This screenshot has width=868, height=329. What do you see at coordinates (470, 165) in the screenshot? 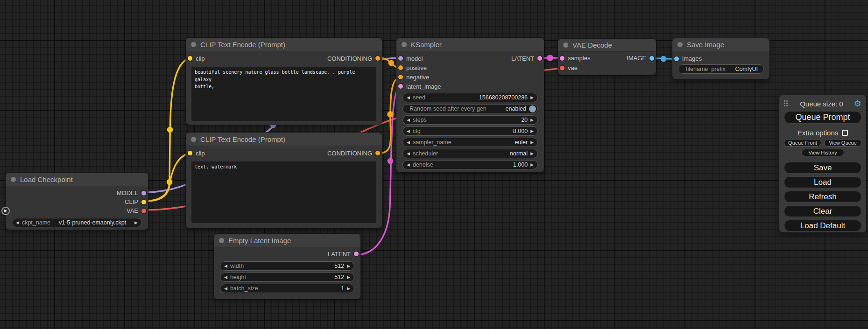
I see `denoise-widget: ◀ denoise 1.000 ▶` at bounding box center [470, 165].